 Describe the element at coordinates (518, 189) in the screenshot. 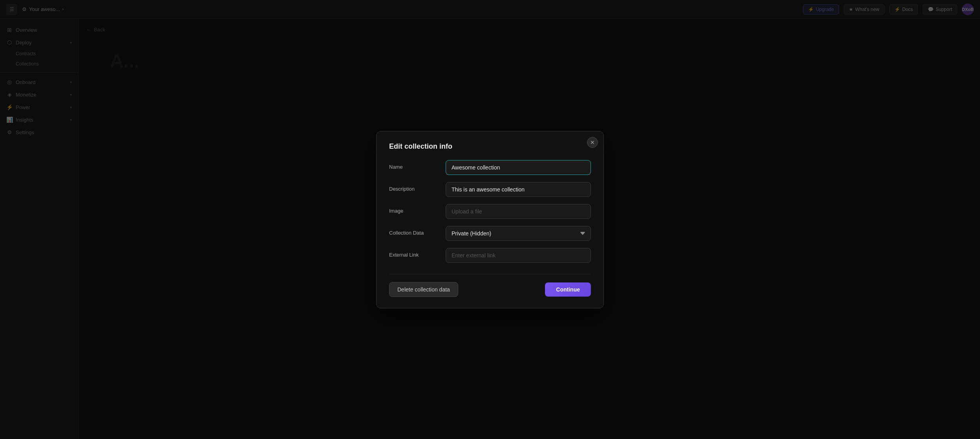

I see `description-input` at that location.